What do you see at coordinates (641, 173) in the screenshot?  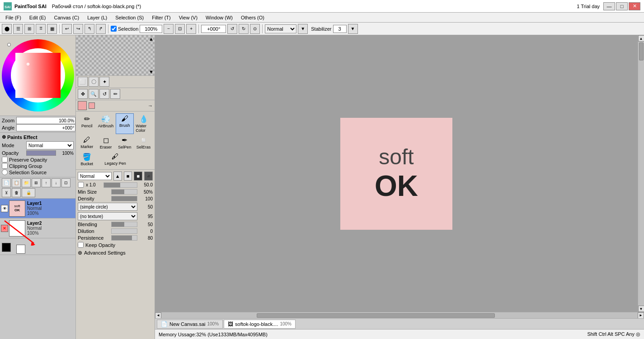 I see `vscroll-track` at bounding box center [641, 173].